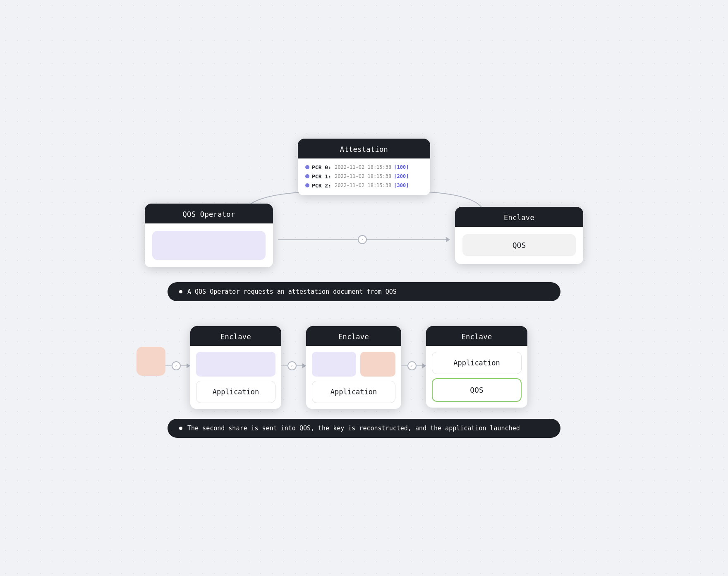  Describe the element at coordinates (354, 337) in the screenshot. I see `enclave-sm-title-2: Enclave` at that location.